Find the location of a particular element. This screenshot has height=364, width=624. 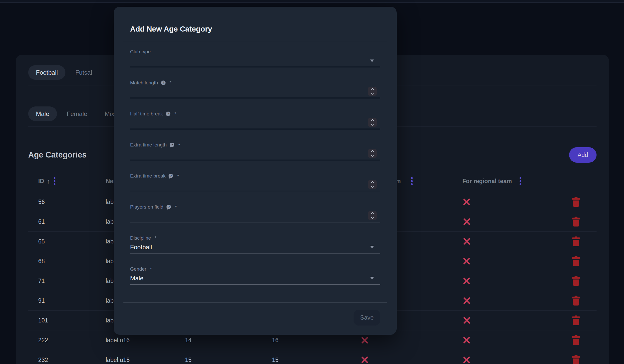

save-button: Save is located at coordinates (367, 318).